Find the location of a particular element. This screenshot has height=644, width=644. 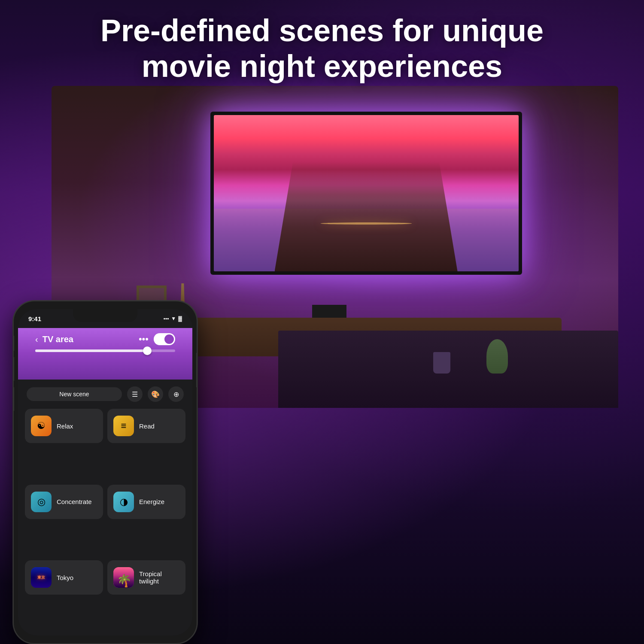

palette-icon: 🎨 is located at coordinates (155, 394).